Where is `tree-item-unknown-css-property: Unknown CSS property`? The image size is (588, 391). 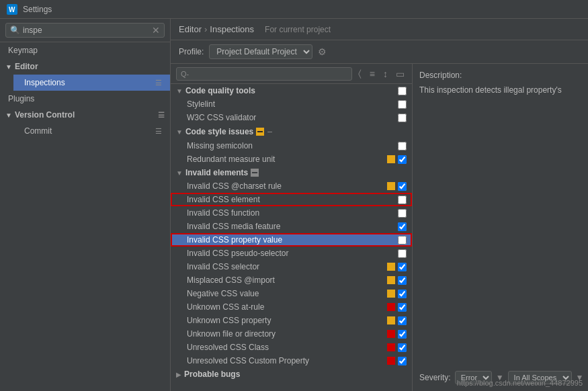 tree-item-unknown-css-property: Unknown CSS property is located at coordinates (292, 320).